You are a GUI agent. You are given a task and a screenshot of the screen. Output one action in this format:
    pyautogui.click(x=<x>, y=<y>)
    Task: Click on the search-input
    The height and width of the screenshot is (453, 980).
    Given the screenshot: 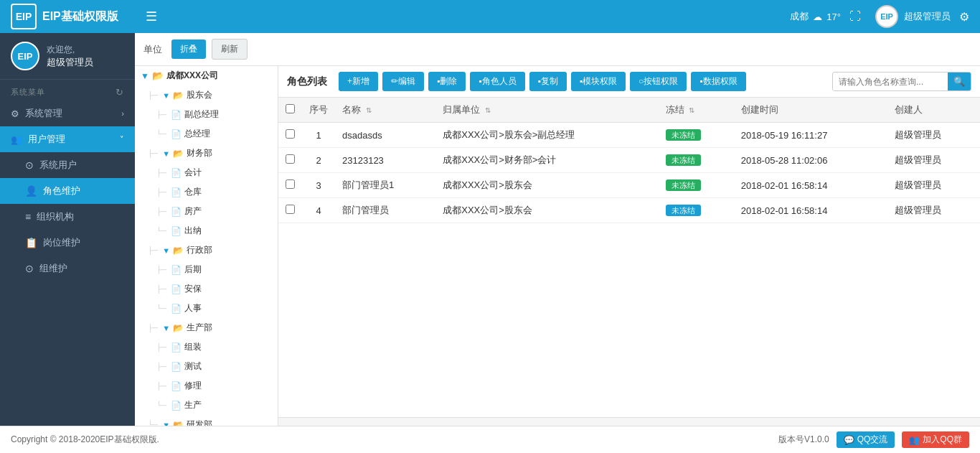 What is the action you would take?
    pyautogui.click(x=890, y=82)
    